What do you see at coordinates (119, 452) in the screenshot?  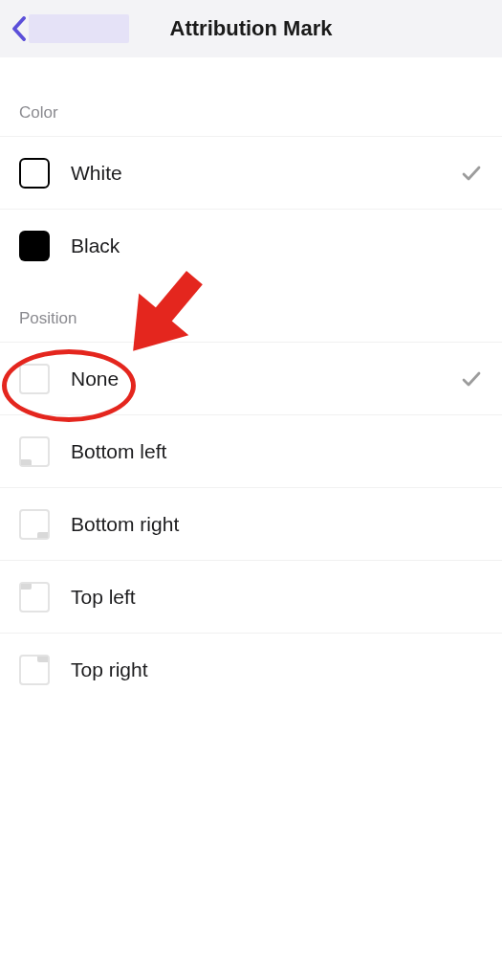 I see `option-label: Bottom left` at bounding box center [119, 452].